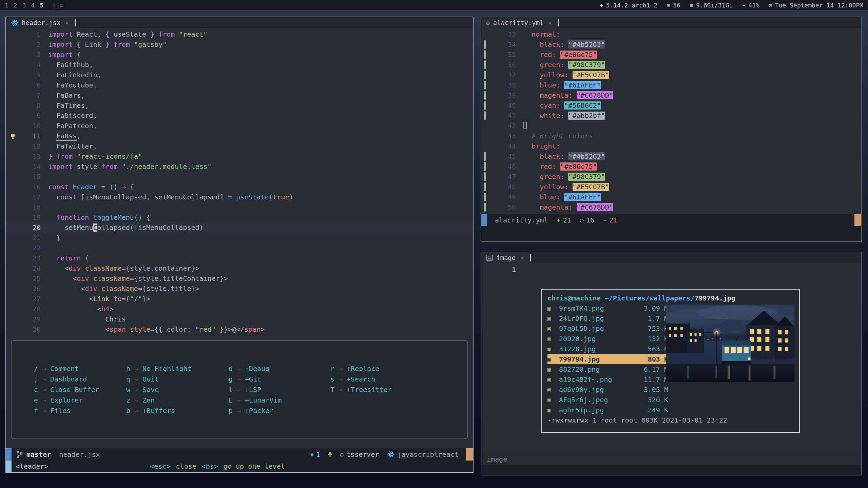  What do you see at coordinates (671, 105) in the screenshot?
I see `code-line: 40 cyan: "#56B6C2"` at bounding box center [671, 105].